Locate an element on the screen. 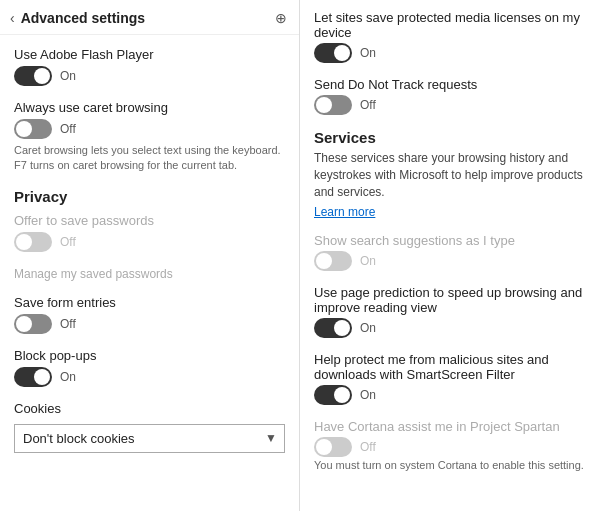 Image resolution: width=600 pixels, height=511 pixels. form-entries-setting: Save form entries Off is located at coordinates (150, 314).